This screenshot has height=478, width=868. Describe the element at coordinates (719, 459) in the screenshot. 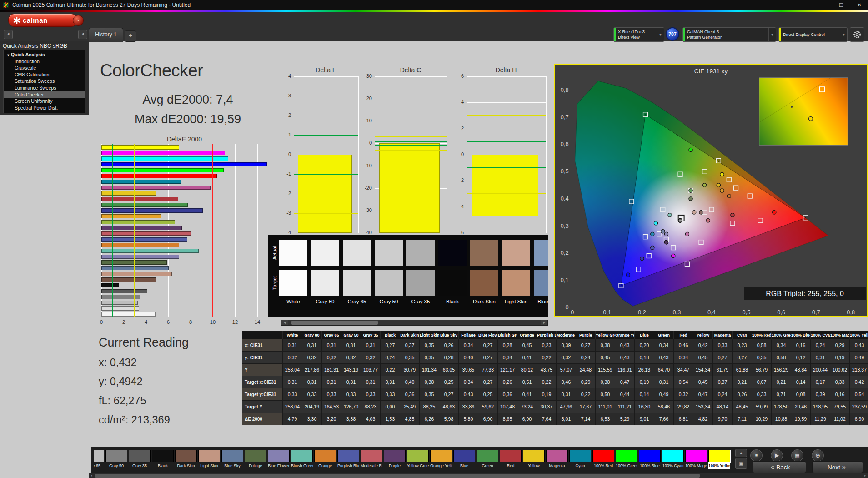

I see `pattern-patch: 100% Yellow` at that location.